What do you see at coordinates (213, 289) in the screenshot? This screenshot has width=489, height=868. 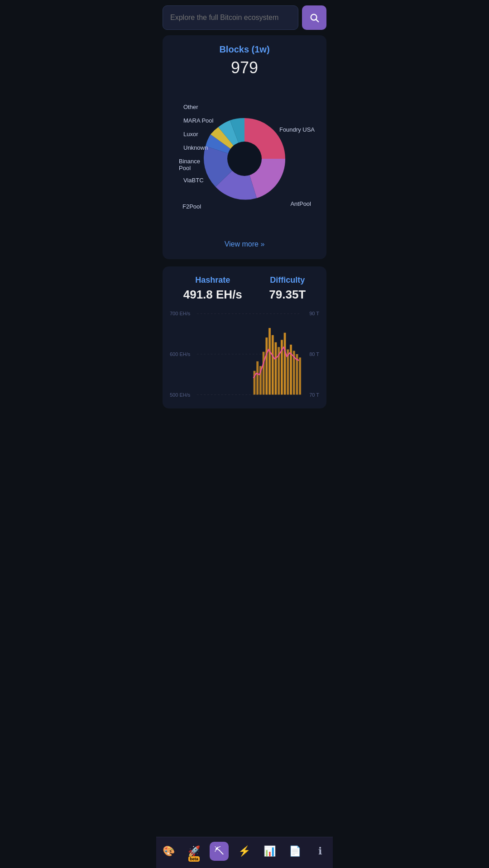 I see `hashrate-metric: Hashrate 491.8 EH/s` at bounding box center [213, 289].